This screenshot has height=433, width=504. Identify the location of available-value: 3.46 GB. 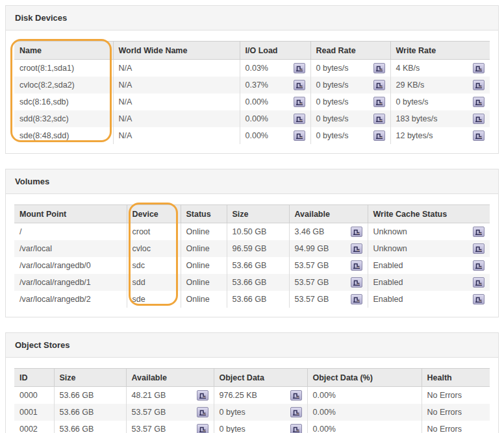
(310, 232).